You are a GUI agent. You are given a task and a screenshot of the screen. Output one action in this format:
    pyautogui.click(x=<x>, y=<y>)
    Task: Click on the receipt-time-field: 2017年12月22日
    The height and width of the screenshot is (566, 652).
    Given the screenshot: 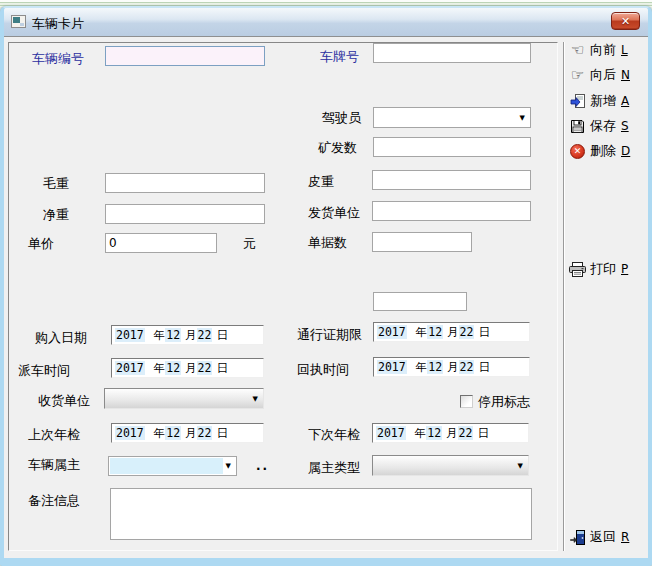 What is the action you would take?
    pyautogui.click(x=452, y=367)
    